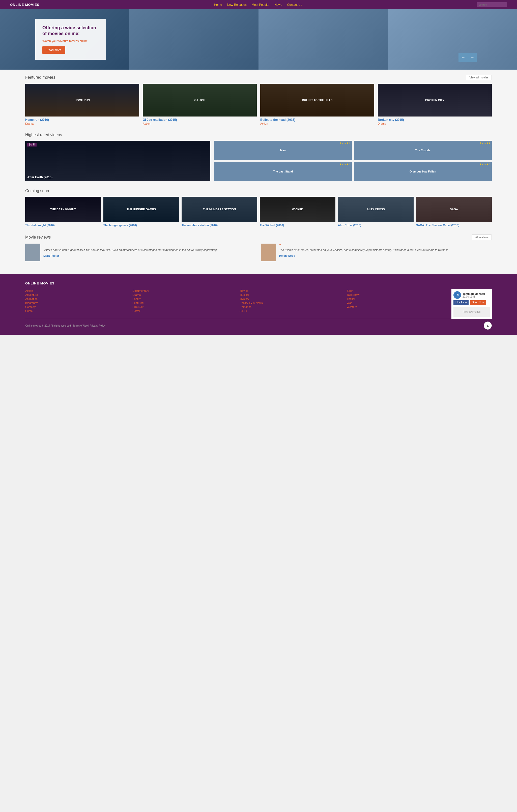 The image size is (517, 812). Describe the element at coordinates (141, 252) in the screenshot. I see `review-card: " "After Earth" is how a perfect sci-fi …` at that location.